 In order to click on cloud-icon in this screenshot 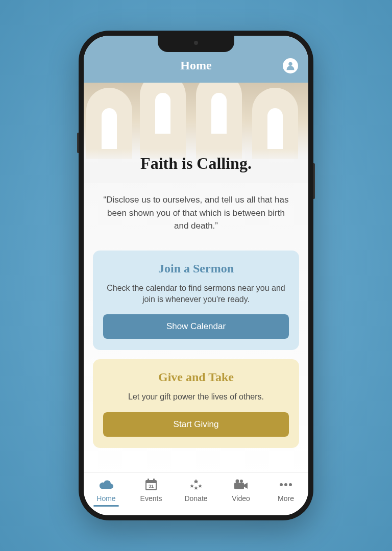, I will do `click(106, 485)`.